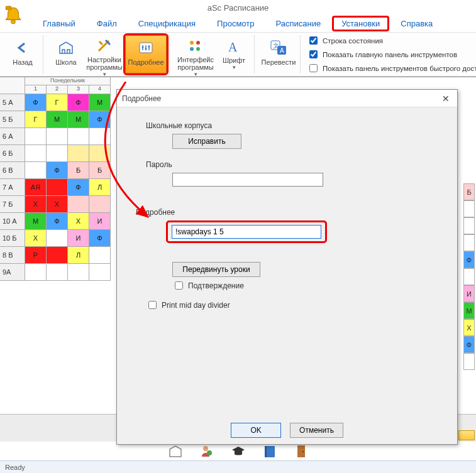  I want to click on ok-button: OK, so click(256, 430).